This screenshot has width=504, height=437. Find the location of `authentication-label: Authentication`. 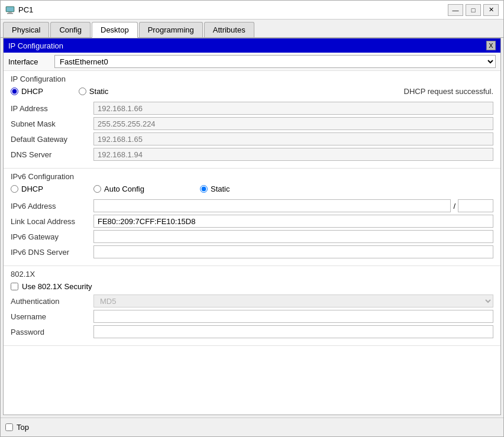

authentication-label: Authentication is located at coordinates (52, 302).